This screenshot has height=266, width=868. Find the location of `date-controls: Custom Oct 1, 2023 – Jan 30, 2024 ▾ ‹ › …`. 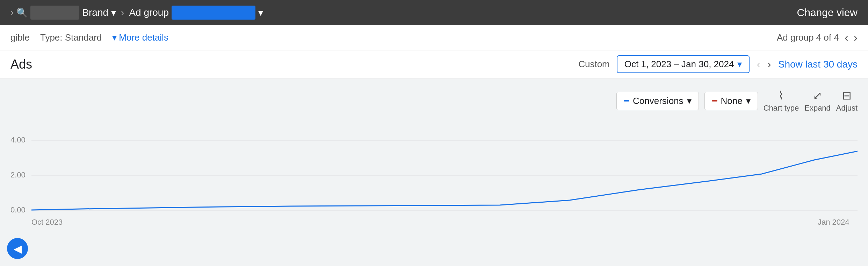

date-controls: Custom Oct 1, 2023 – Jan 30, 2024 ▾ ‹ › … is located at coordinates (718, 64).